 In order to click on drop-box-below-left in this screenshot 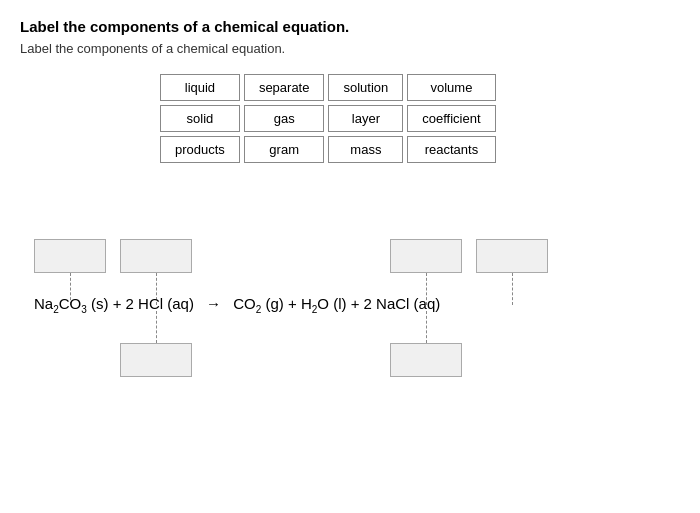, I will do `click(156, 360)`.